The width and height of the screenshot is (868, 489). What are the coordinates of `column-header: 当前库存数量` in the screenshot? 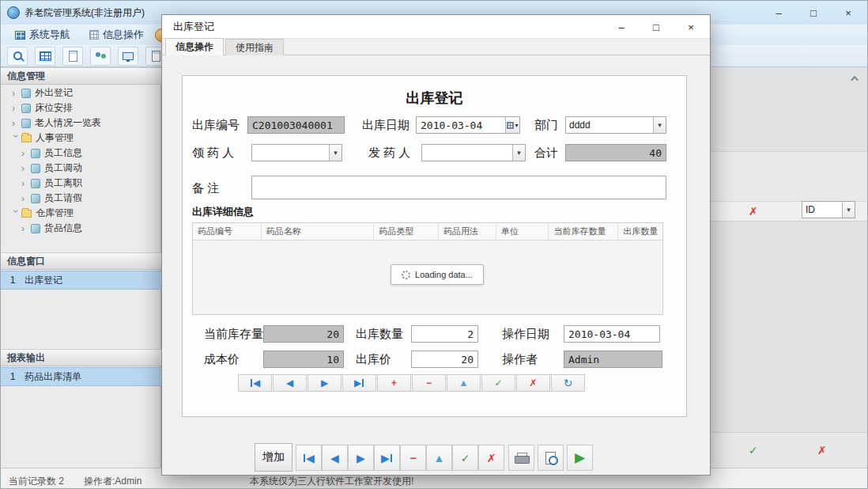 It's located at (583, 231).